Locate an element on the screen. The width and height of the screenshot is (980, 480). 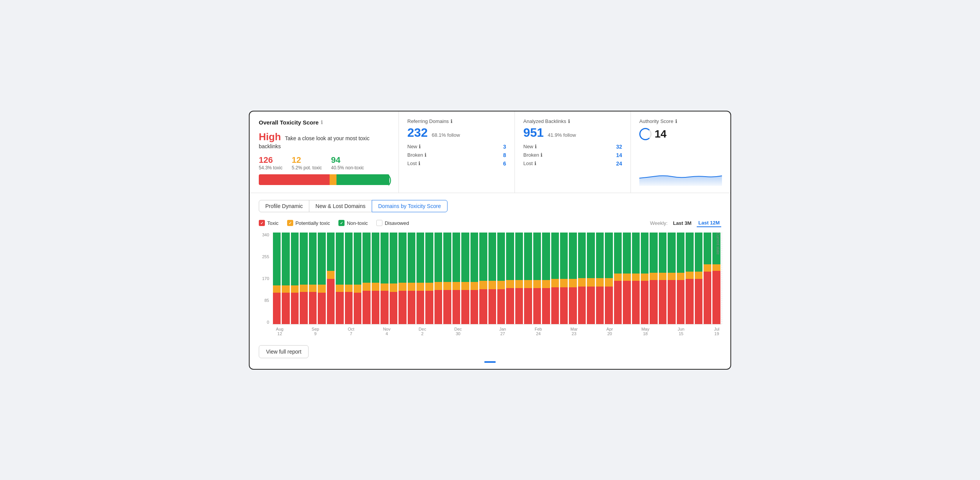
referring-broken-val: 8 is located at coordinates (505, 155).